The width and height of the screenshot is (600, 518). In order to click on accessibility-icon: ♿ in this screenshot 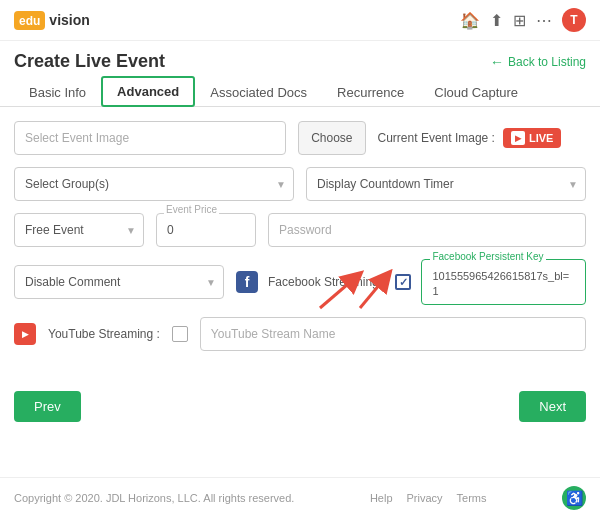, I will do `click(574, 498)`.